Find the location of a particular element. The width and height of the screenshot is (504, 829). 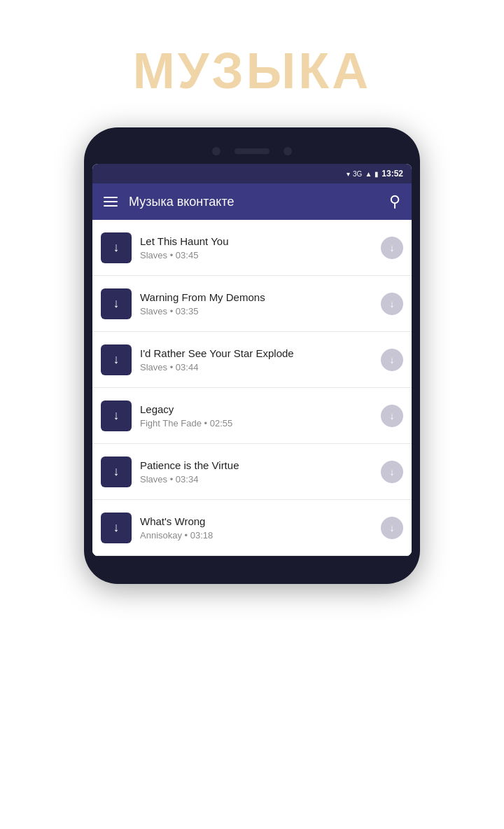

list-item: ↓ Warning From My Demons Slaves • 03:35 … is located at coordinates (252, 304).